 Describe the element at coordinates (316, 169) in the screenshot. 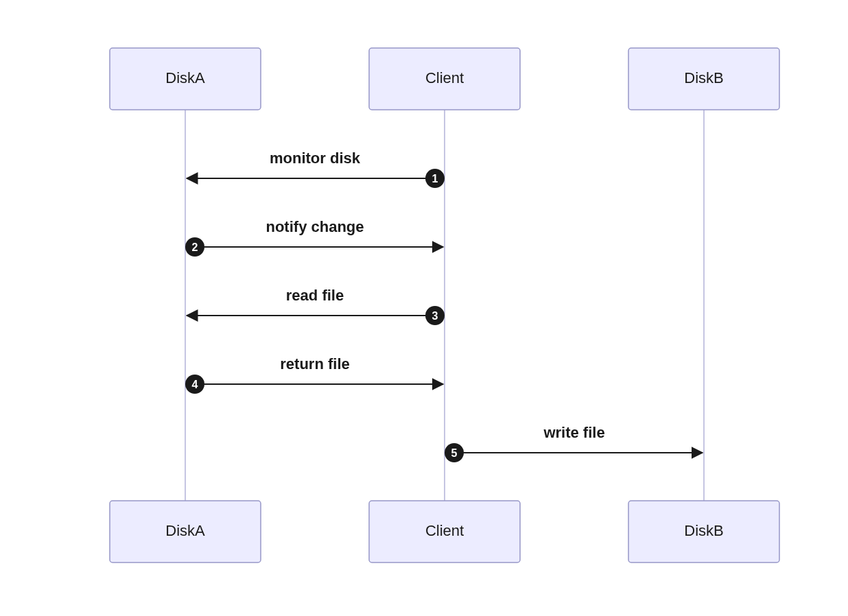

I see `message-1: 1monitor disk` at that location.